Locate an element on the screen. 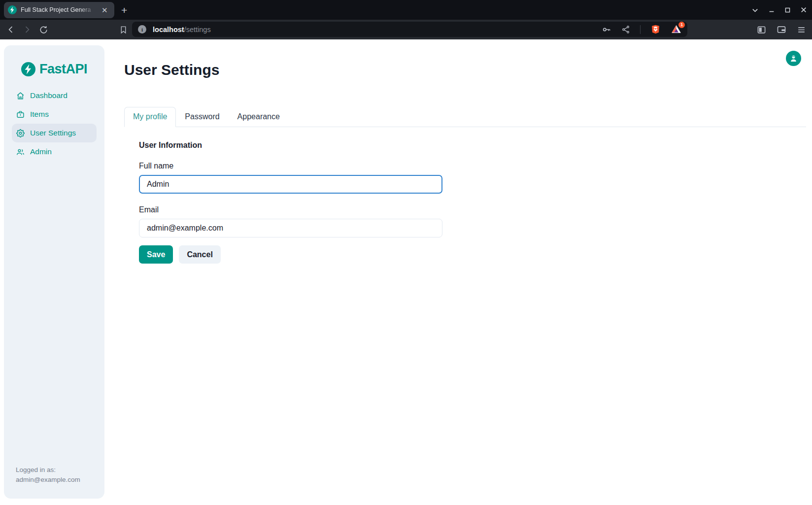 The height and width of the screenshot is (505, 812). home-icon is located at coordinates (21, 96).